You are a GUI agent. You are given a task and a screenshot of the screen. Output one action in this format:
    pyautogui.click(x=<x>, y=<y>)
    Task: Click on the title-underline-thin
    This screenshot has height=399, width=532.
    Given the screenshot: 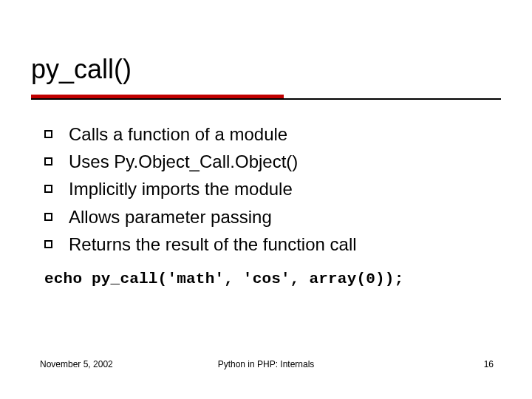 What is the action you would take?
    pyautogui.click(x=266, y=99)
    